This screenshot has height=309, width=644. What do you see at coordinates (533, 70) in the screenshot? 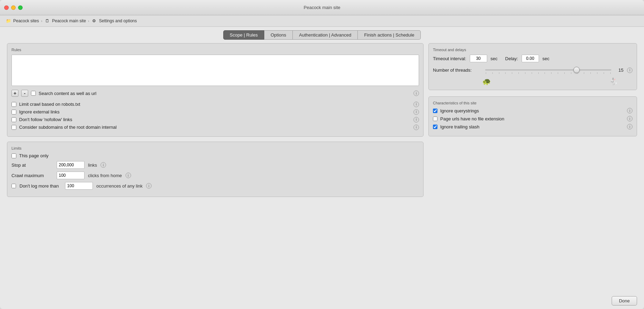
I see `threads-row: Number of threads:` at bounding box center [533, 70].